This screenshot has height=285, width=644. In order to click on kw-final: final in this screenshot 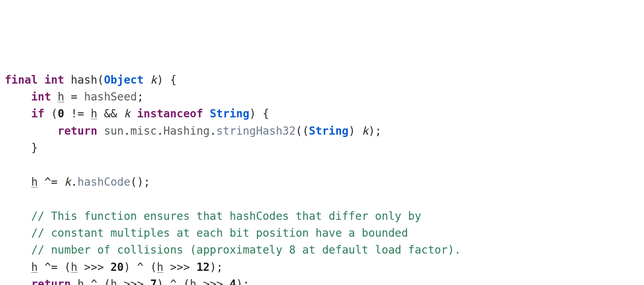, I will do `click(21, 80)`.